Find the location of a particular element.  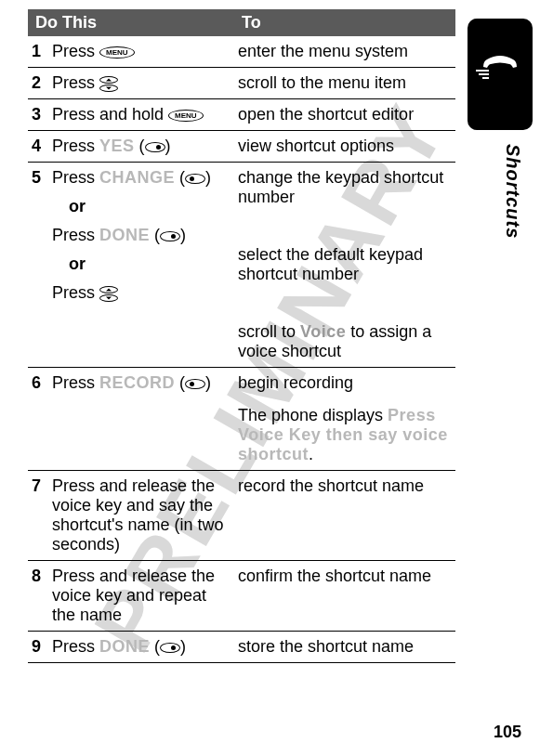

row-number: 2 is located at coordinates (38, 84).